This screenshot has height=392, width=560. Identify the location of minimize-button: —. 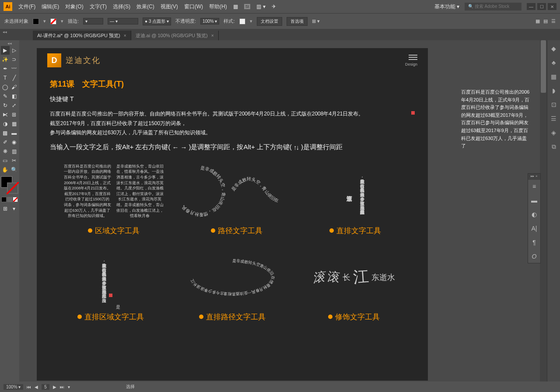
(531, 7).